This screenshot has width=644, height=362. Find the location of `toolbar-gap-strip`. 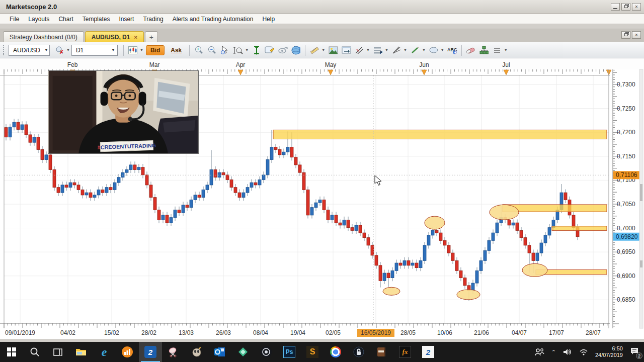

toolbar-gap-strip is located at coordinates (322, 27).